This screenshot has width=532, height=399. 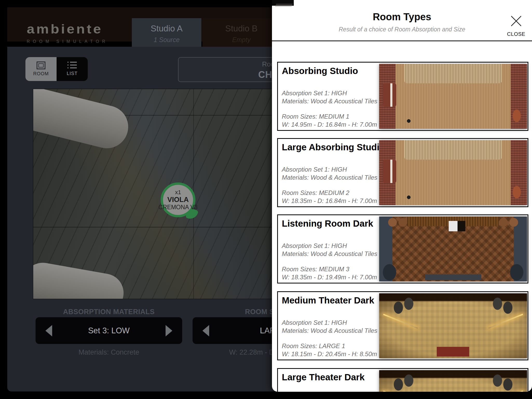 I want to click on card-dimensions: W: 18.15m - D: 20.45m - H: 8.50m, so click(x=330, y=354).